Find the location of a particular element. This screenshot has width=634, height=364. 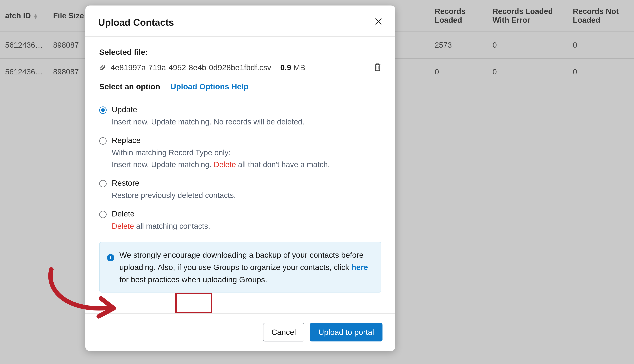

close-button is located at coordinates (379, 22).